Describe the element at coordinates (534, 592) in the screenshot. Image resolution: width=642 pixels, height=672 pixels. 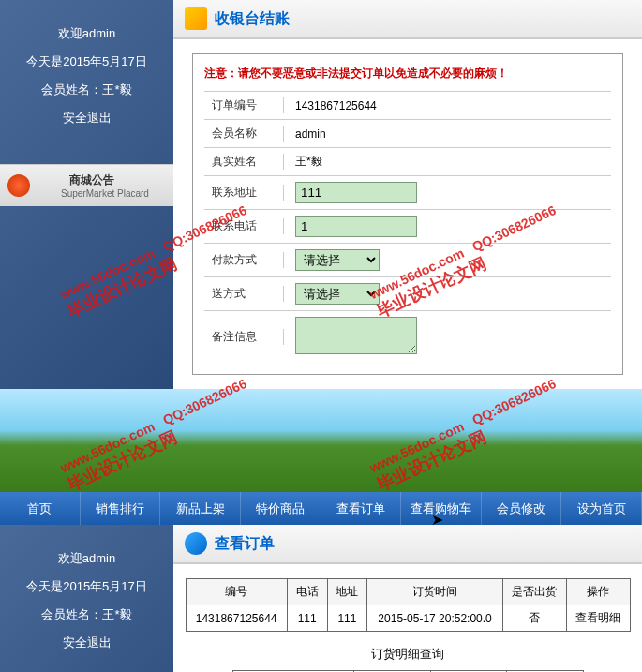
I see `col-shipped: 是否出货` at that location.